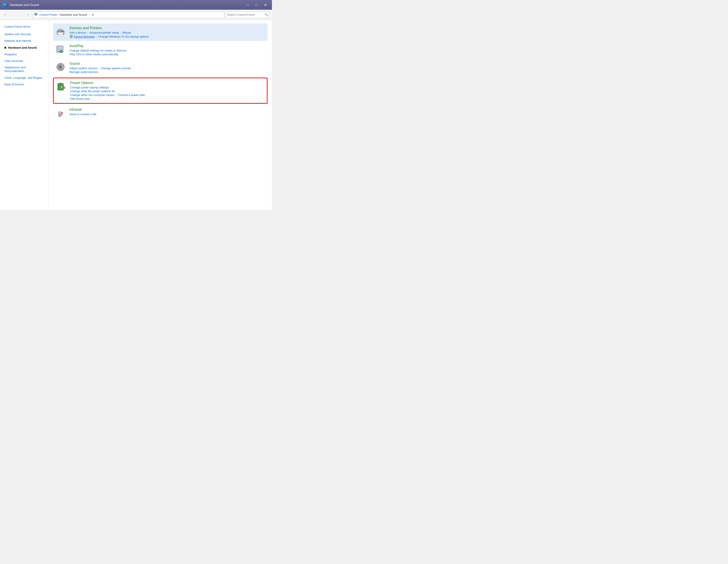 The image size is (728, 564). I want to click on change-windows-to-go-link: Change Windows To Go startup options, so click(123, 37).